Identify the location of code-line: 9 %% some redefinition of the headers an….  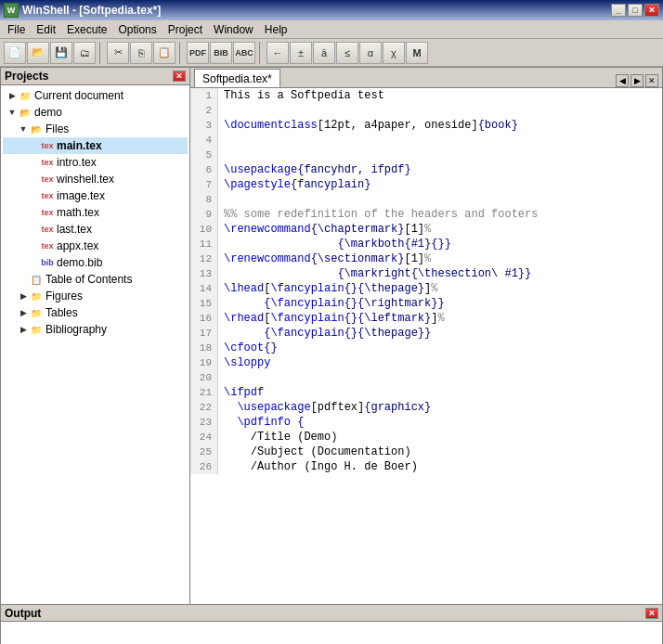
(426, 214).